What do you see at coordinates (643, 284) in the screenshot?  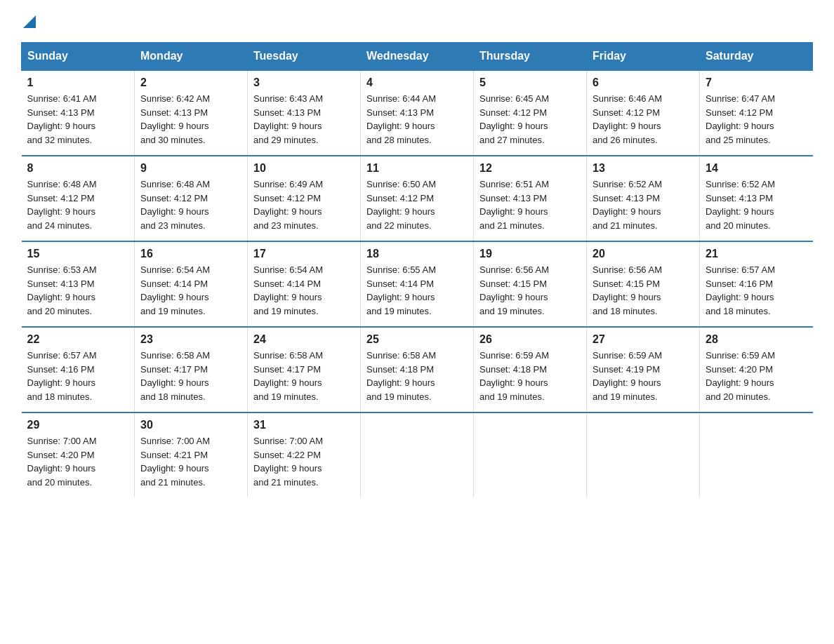 I see `calendar-day-cell: 20 Sunrise: 6:56 AM Sunset: 4:15 PM Dayl…` at bounding box center [643, 284].